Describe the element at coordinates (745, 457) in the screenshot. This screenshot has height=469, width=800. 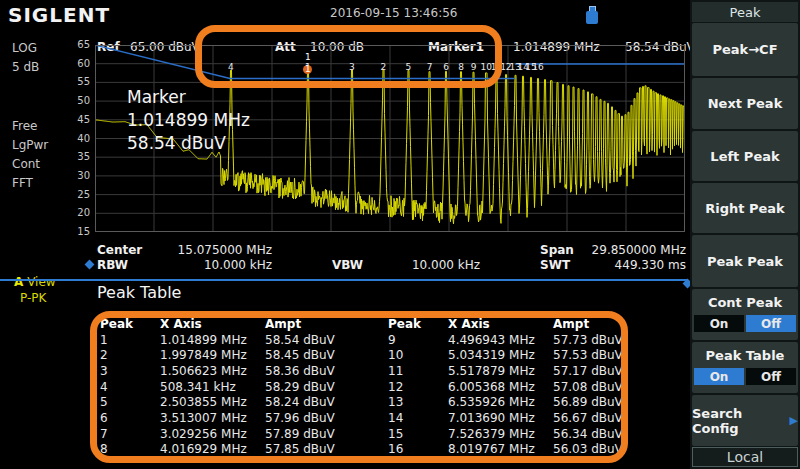
I see `local-button: Local` at that location.